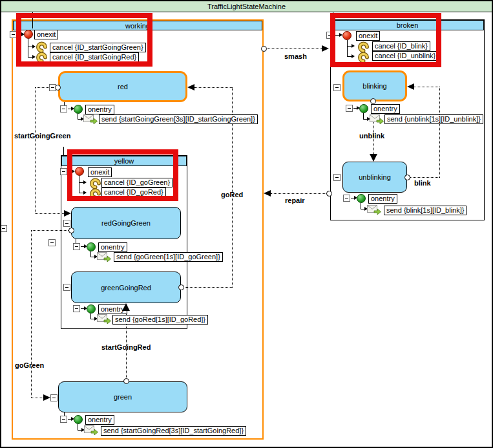  Describe the element at coordinates (407, 177) in the screenshot. I see `unblinking-anchor-point` at that location.